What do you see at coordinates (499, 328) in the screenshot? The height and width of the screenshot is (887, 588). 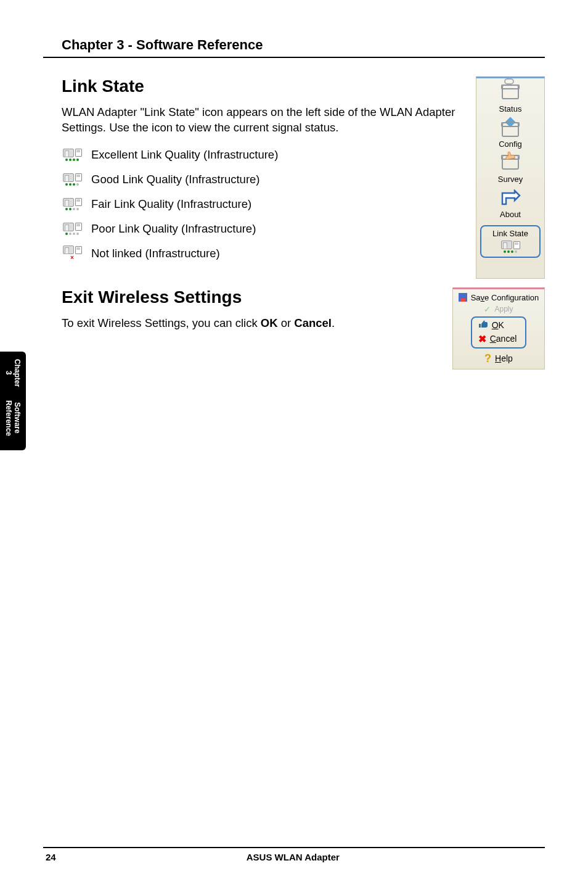 I see `config-save-panel: Save Configuration ✓ Apply OK ✖ Cancel` at bounding box center [499, 328].